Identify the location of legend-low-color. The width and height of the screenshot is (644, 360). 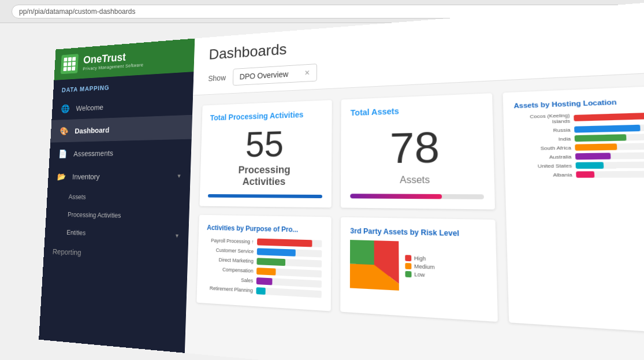
(409, 274).